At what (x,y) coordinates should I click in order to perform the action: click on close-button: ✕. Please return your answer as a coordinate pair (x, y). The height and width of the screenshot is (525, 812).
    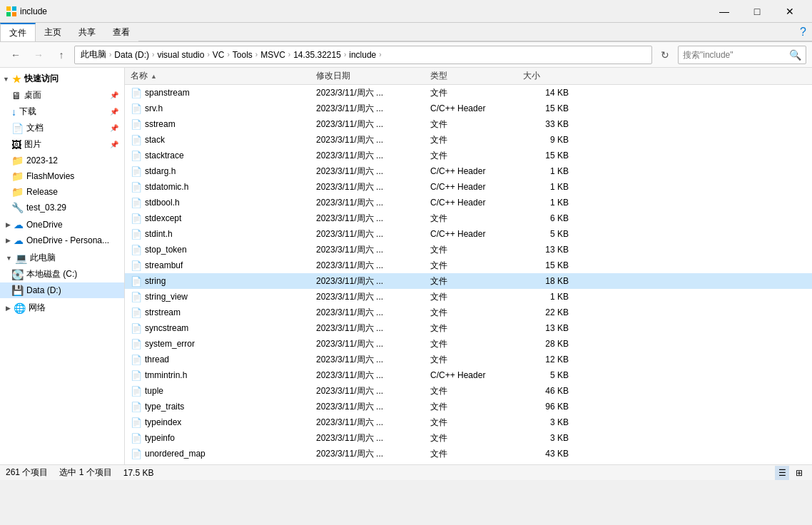
    Looking at the image, I should click on (790, 11).